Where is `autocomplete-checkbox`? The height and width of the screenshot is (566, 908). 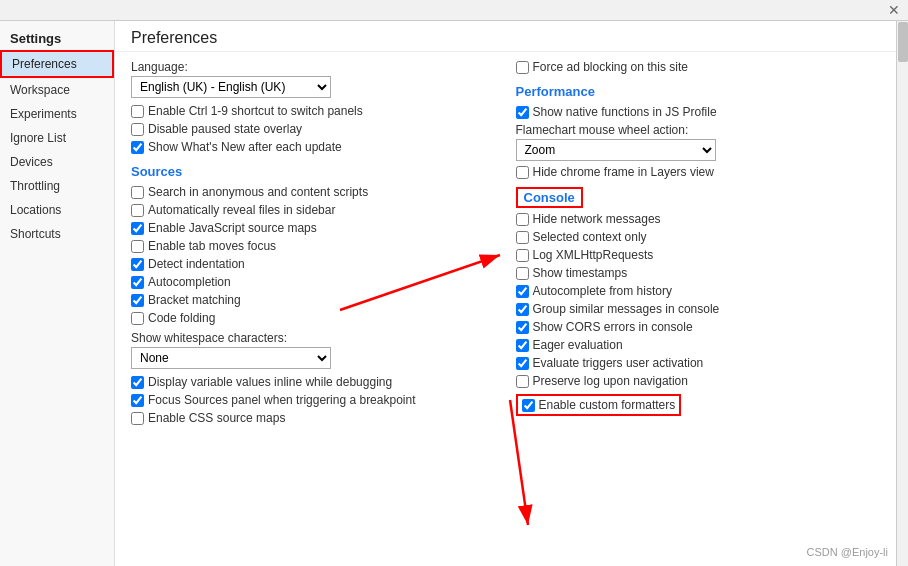
autocomplete-checkbox is located at coordinates (138, 282).